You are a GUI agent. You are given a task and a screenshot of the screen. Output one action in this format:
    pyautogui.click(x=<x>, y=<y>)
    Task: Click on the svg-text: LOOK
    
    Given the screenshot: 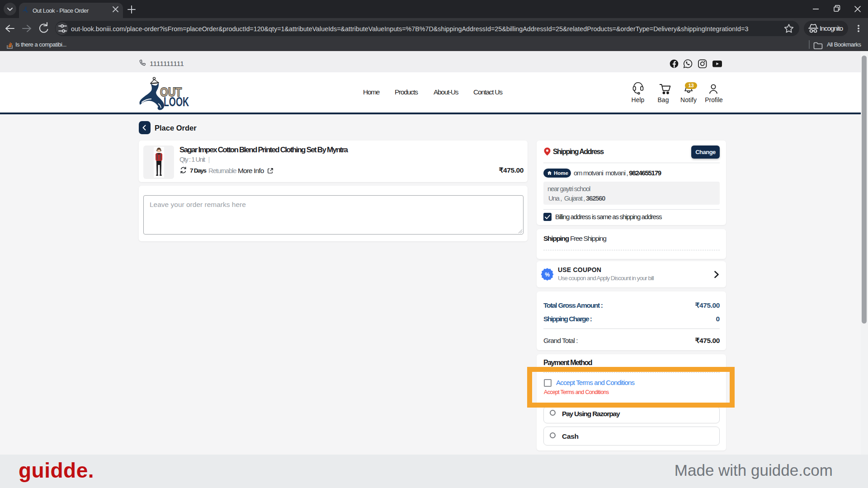 What is the action you would take?
    pyautogui.click(x=176, y=102)
    